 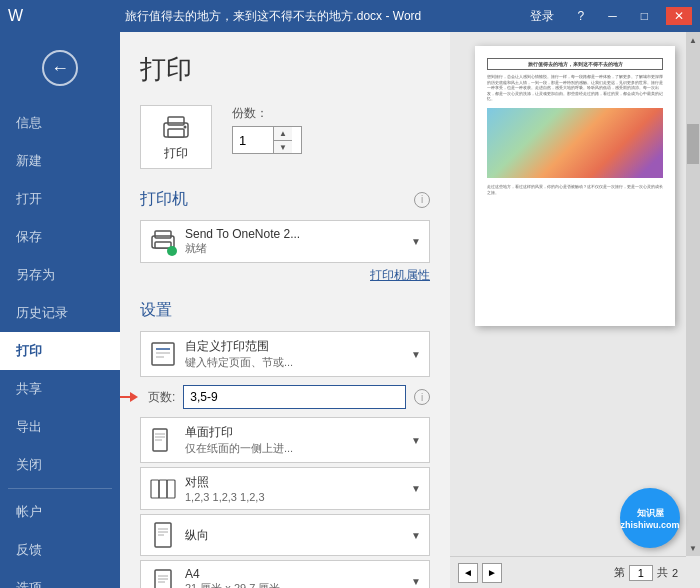 I want to click on settings-section-header: 设置, so click(x=285, y=310).